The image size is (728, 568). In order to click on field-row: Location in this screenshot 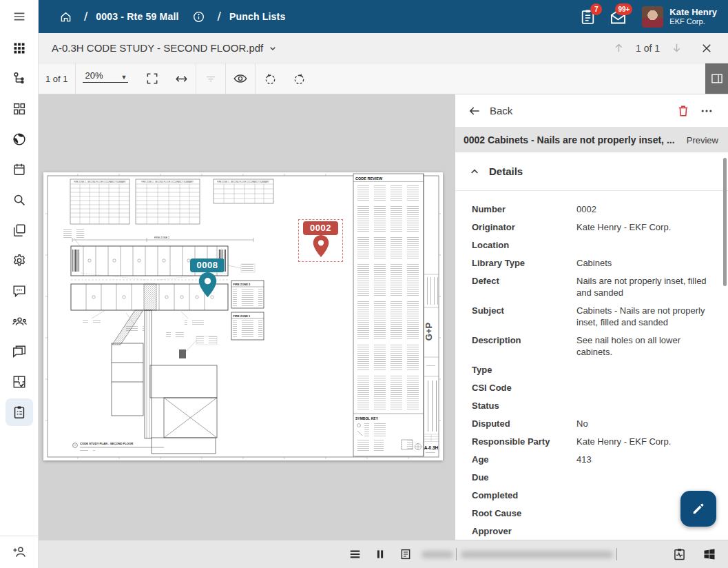, I will do `click(594, 245)`.